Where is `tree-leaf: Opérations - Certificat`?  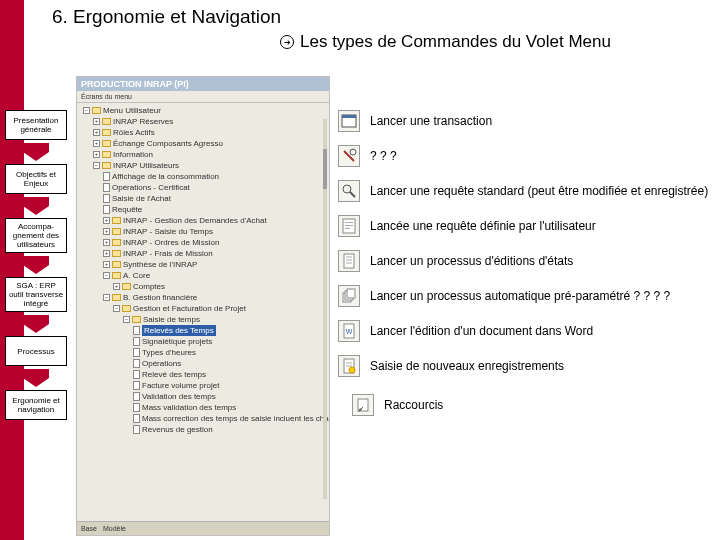 tree-leaf: Opérations - Certificat is located at coordinates (151, 188).